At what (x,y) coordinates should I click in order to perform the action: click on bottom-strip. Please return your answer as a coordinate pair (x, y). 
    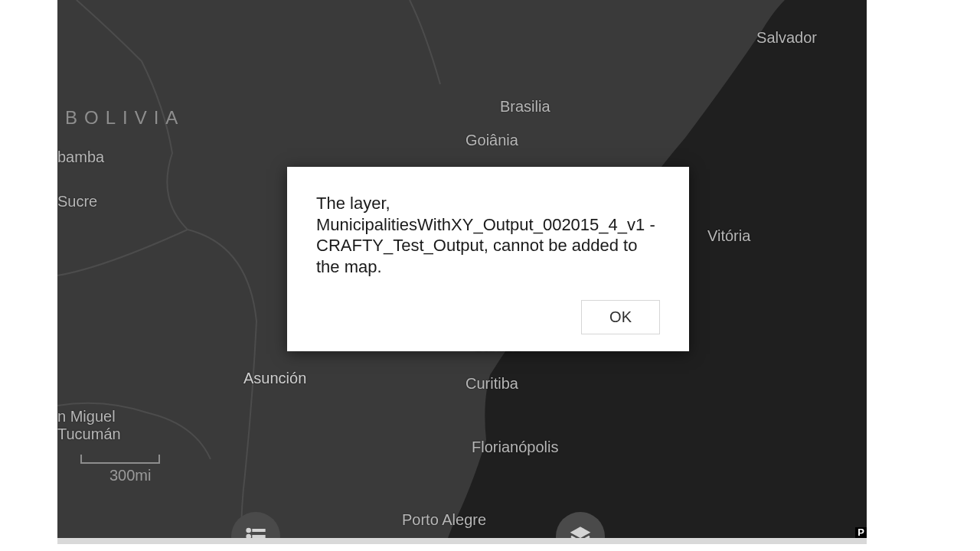
    Looking at the image, I should click on (462, 541).